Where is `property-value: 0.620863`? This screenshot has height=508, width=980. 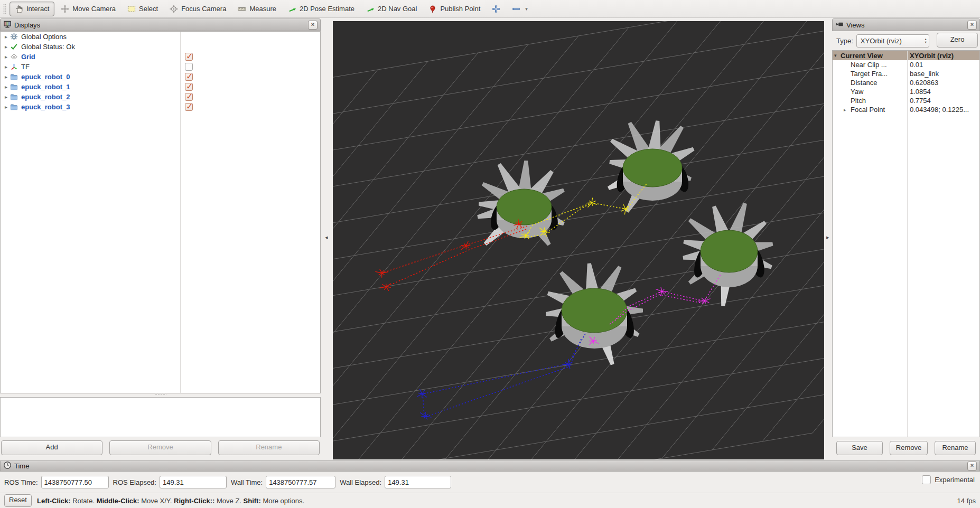
property-value: 0.620863 is located at coordinates (924, 82).